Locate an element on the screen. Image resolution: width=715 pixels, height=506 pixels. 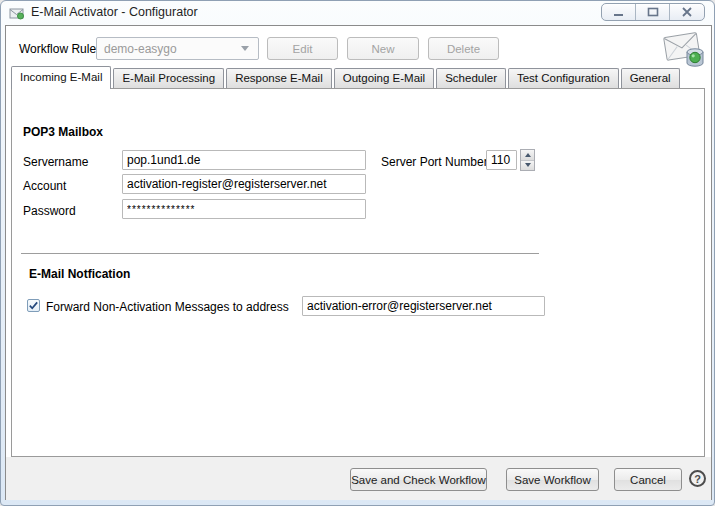
question-mark-icon: ? is located at coordinates (698, 479).